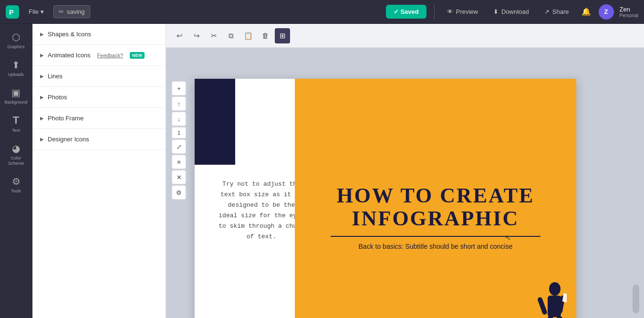  What do you see at coordinates (99, 76) in the screenshot?
I see `panel-section-lines: ▶ Lines` at bounding box center [99, 76].